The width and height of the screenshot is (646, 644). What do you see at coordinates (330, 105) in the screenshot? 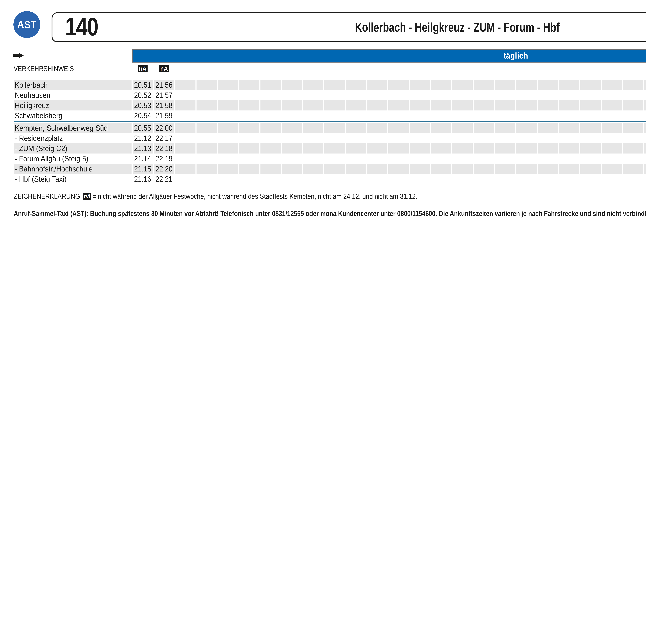
I see `timetable-row: Heiligkreuz20.5321.58` at bounding box center [330, 105].